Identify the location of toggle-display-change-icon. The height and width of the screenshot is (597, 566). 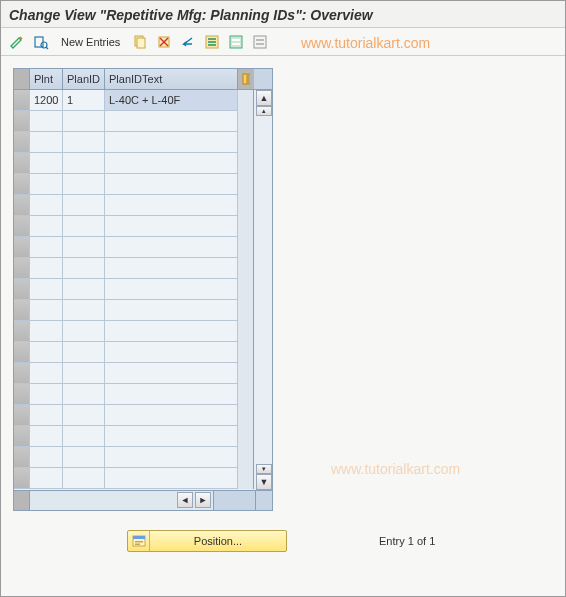
(17, 42).